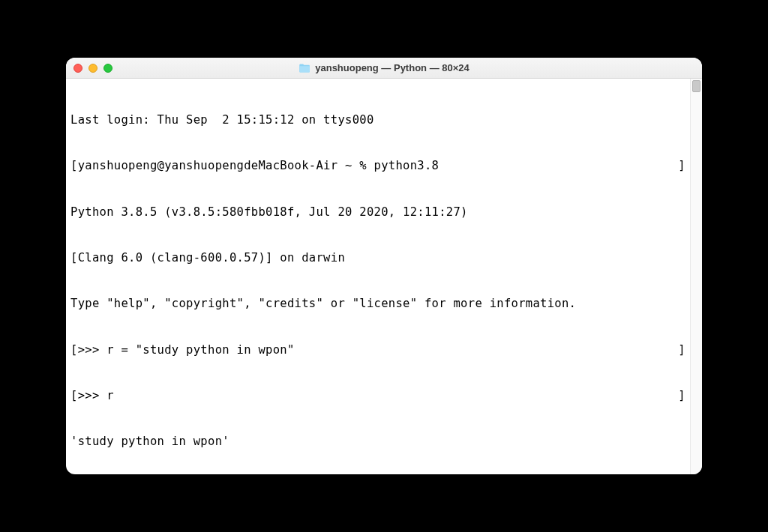 This screenshot has height=532, width=768. What do you see at coordinates (378, 303) in the screenshot?
I see `terminal-line: Type "help", "copyright", "credits" or "…` at bounding box center [378, 303].